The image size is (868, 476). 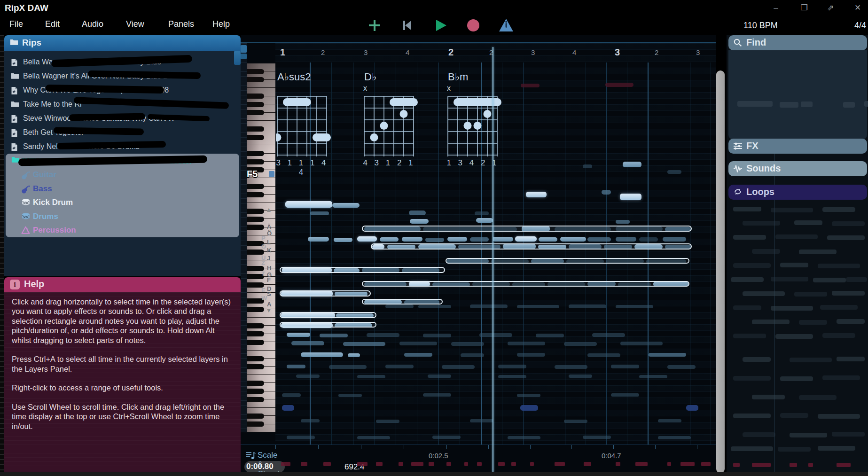 I want to click on menu-item-edit: Edit, so click(x=53, y=24).